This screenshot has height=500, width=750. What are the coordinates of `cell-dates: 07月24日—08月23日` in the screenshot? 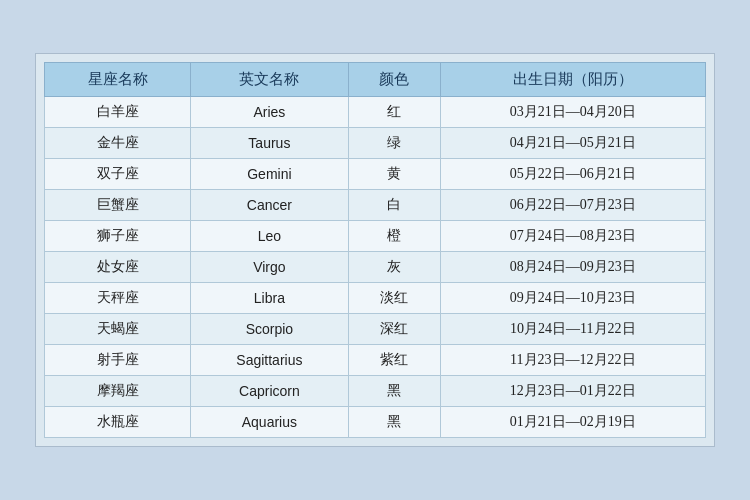 It's located at (572, 236).